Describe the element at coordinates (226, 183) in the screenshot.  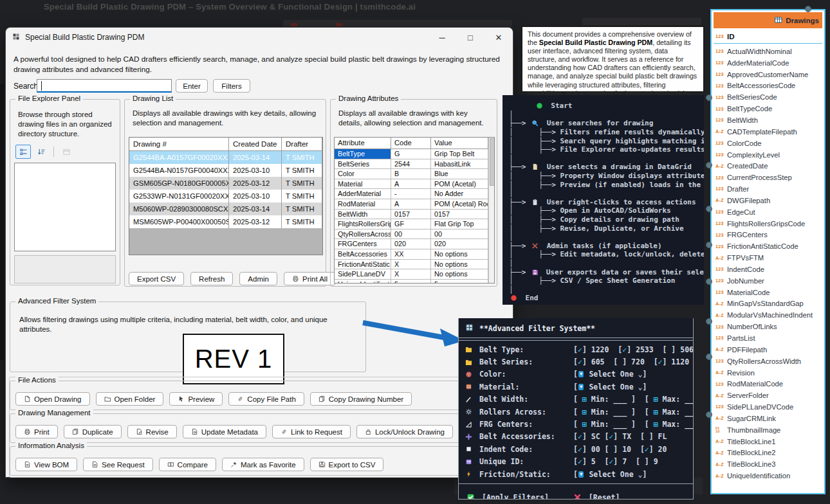
I see `drawing-row: GSM605GP-N0180GF00005XXXX52025-03-12T SM…` at that location.